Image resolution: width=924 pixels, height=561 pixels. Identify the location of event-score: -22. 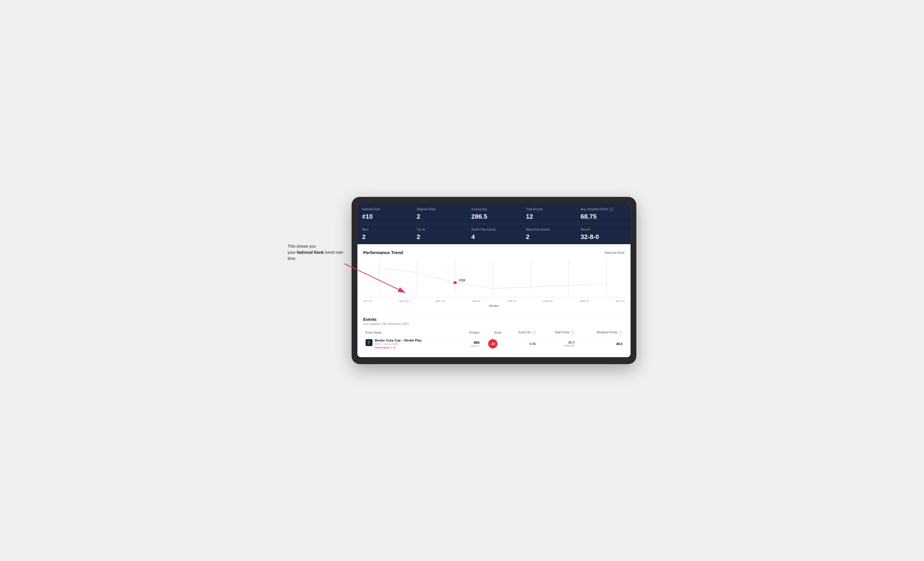
(493, 344).